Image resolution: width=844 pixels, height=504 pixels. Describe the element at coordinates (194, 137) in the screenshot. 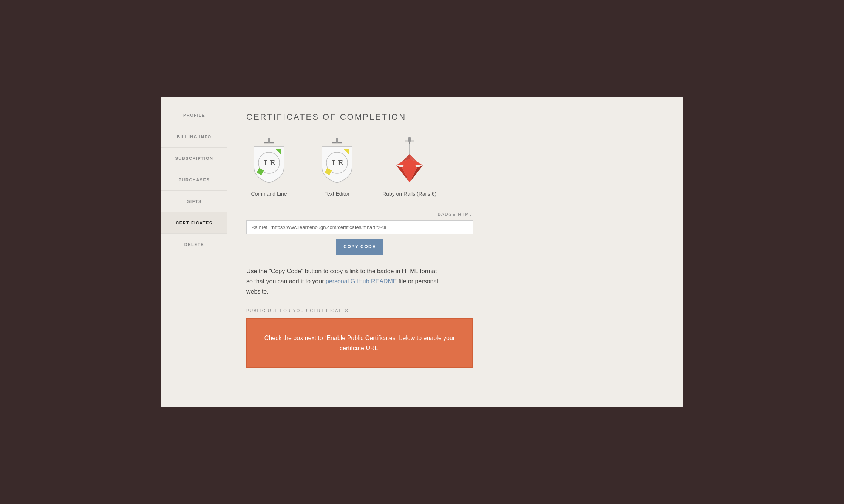

I see `sidebar-item-billing-info: BILLING INFO` at that location.